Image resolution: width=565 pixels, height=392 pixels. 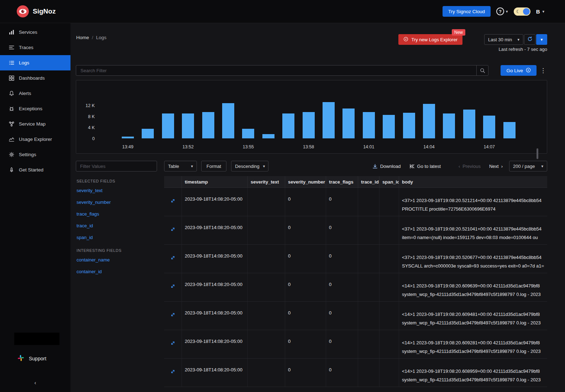 What do you see at coordinates (35, 63) in the screenshot?
I see `sidebar-item-logs: Logs` at bounding box center [35, 63].